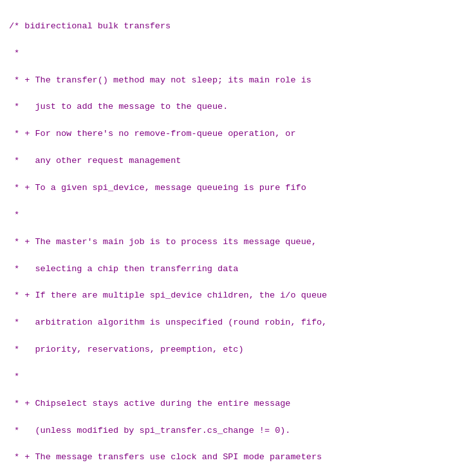 The image size is (473, 476). What do you see at coordinates (237, 161) in the screenshot?
I see `code-line: * any other request management` at bounding box center [237, 161].